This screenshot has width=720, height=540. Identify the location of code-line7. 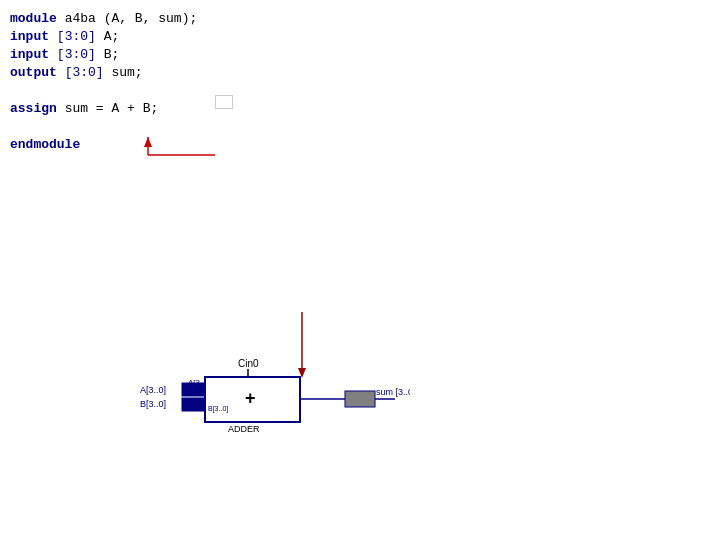
(104, 127).